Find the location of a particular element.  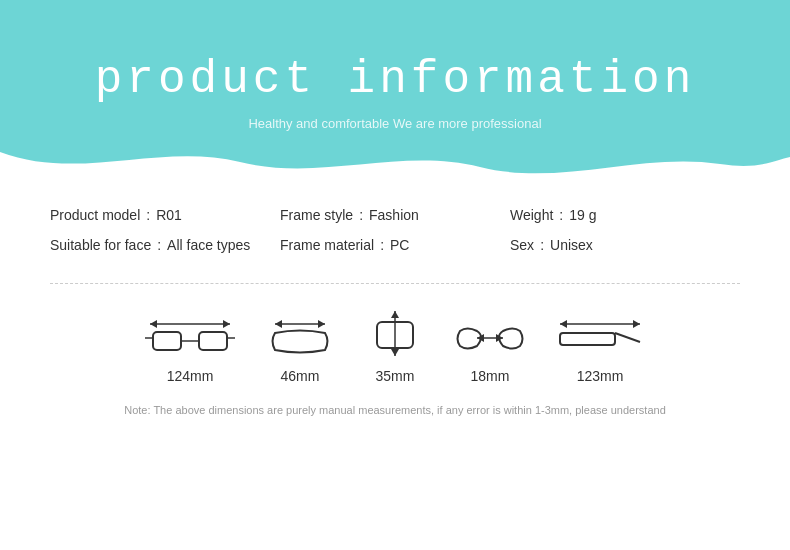

dim-label-bridge: 18mm is located at coordinates (490, 376).